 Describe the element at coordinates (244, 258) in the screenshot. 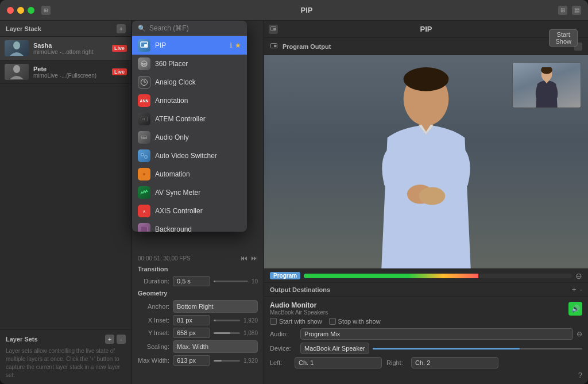

I see `prev-frame-icon: ⏮` at that location.